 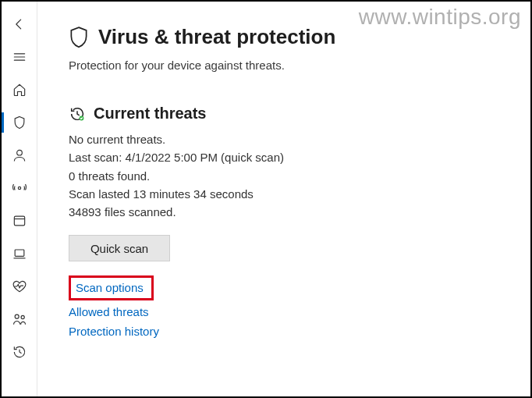 What do you see at coordinates (20, 352) in the screenshot?
I see `history-icon` at bounding box center [20, 352].